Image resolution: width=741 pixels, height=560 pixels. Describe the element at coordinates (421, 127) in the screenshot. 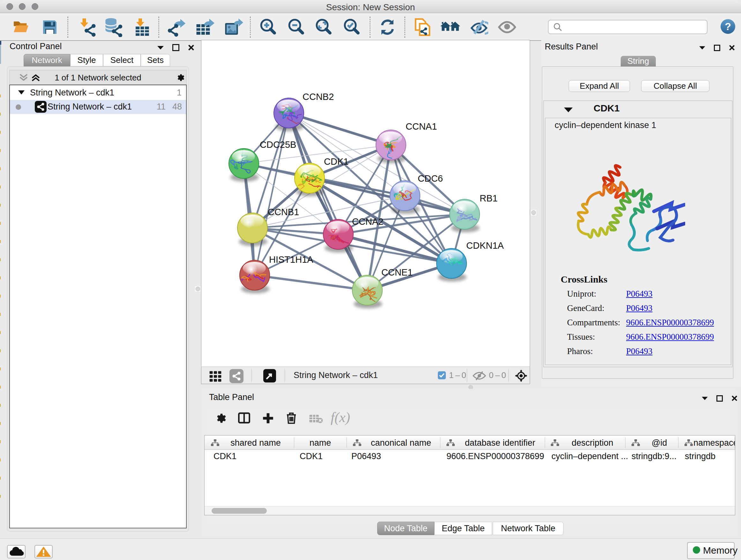

I see `svg-text: CCNA1` at that location.